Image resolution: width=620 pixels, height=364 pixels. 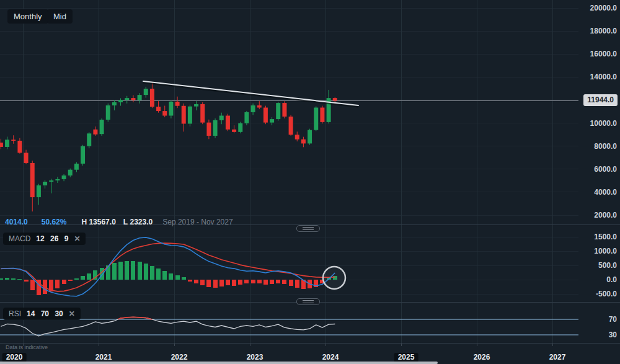 What do you see at coordinates (180, 357) in the screenshot?
I see `time-axis-year-label: 2022` at bounding box center [180, 357].